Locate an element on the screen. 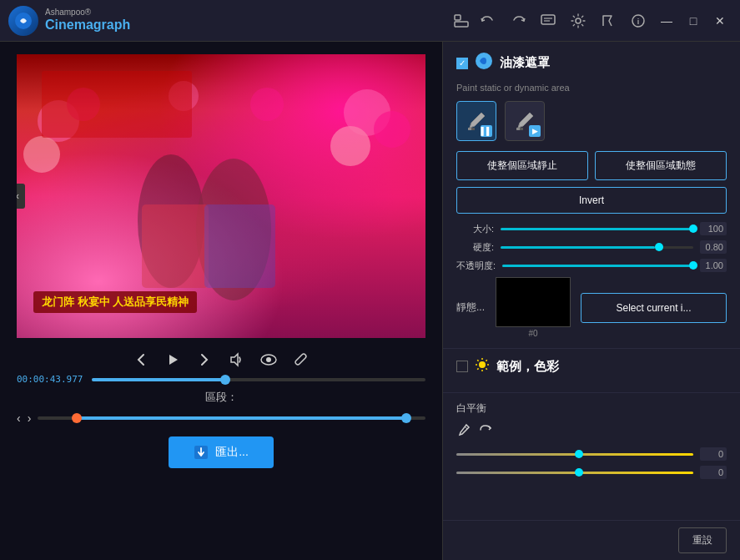  paint-mask-title: 油漆遮罩 is located at coordinates (525, 63).